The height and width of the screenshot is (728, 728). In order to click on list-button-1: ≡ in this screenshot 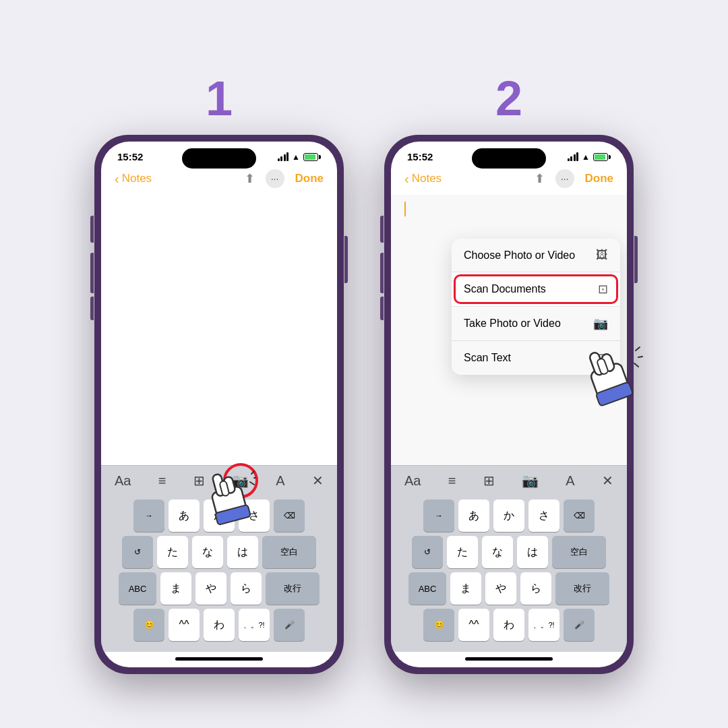, I will do `click(162, 481)`.